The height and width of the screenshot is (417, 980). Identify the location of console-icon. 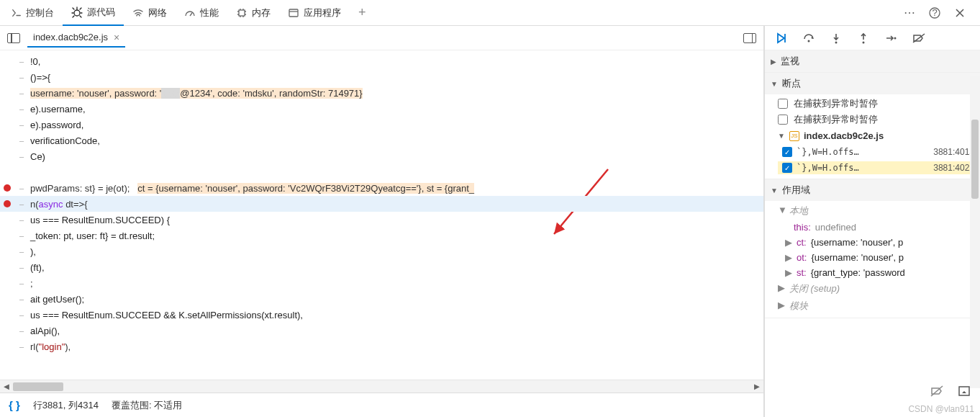
(17, 13).